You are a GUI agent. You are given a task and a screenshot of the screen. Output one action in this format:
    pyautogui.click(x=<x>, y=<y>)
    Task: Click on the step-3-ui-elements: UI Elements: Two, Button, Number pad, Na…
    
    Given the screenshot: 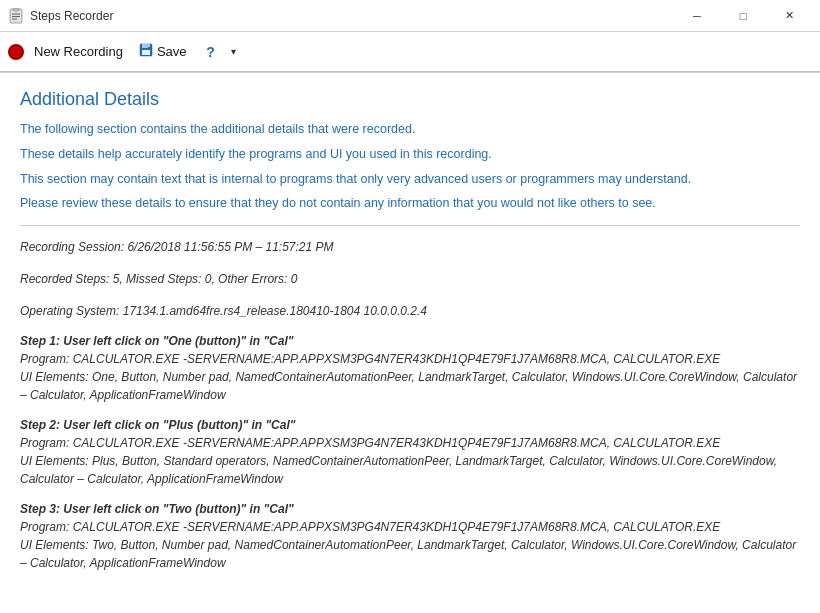 What is the action you would take?
    pyautogui.click(x=410, y=554)
    